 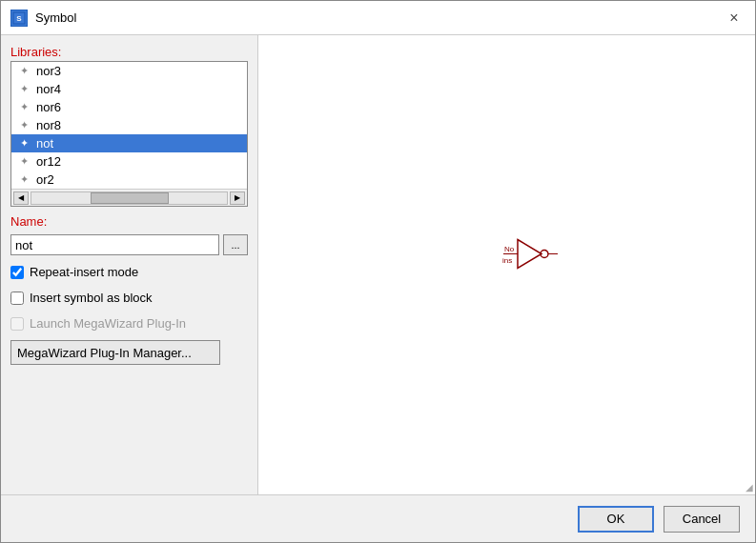 What do you see at coordinates (49, 126) in the screenshot?
I see `list-item-label: nor8` at bounding box center [49, 126].